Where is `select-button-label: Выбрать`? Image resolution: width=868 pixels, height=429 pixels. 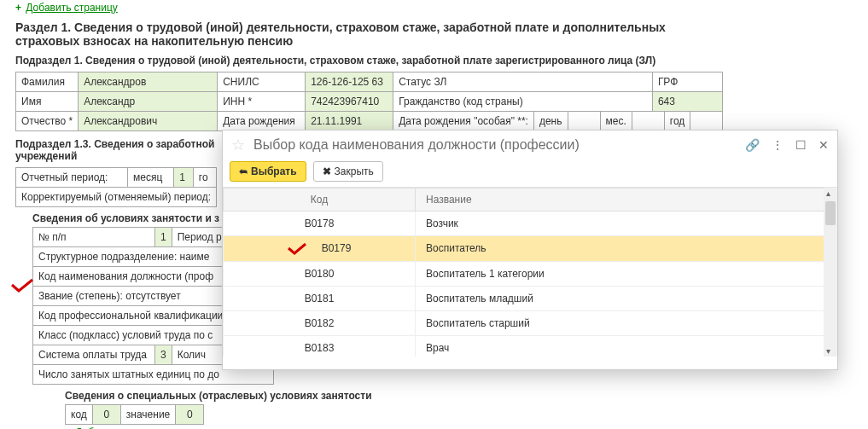 select-button-label: Выбрать is located at coordinates (274, 171).